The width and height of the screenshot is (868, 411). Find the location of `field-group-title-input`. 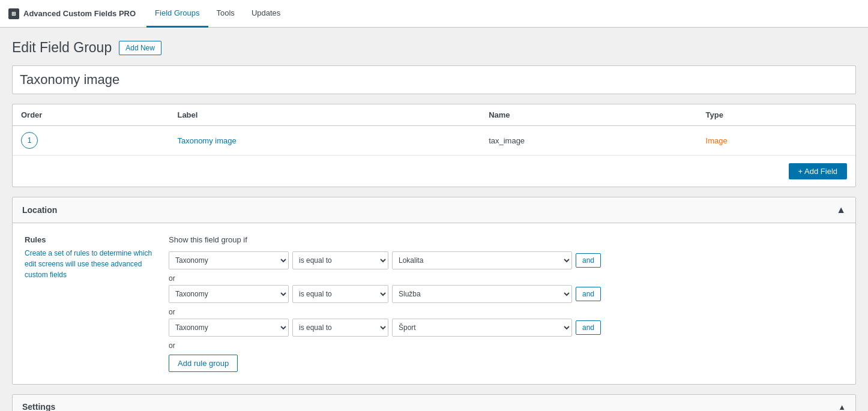

field-group-title-input is located at coordinates (434, 80).